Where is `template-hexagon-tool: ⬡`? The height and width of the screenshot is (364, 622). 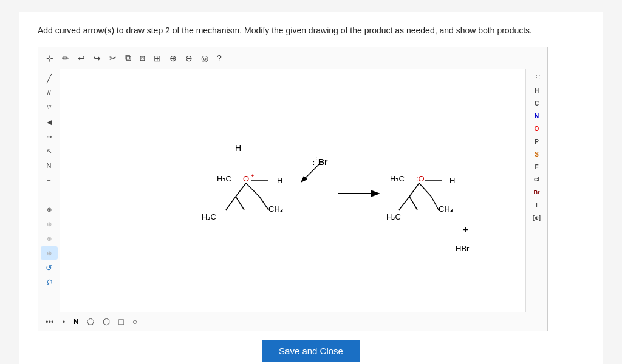
template-hexagon-tool: ⬡ is located at coordinates (106, 322).